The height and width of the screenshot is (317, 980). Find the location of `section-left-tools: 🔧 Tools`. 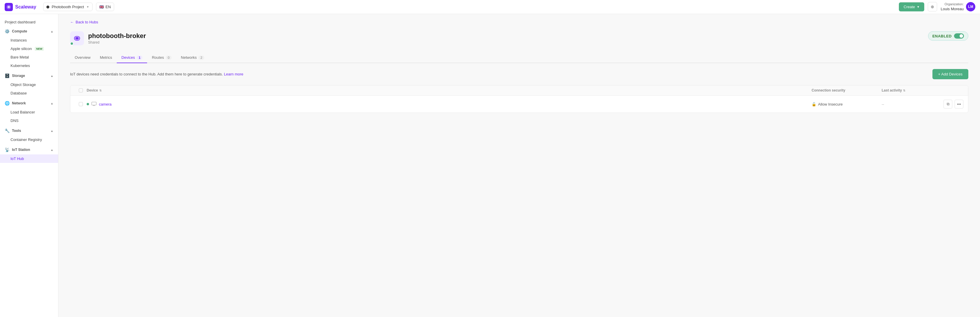

section-left-tools: 🔧 Tools is located at coordinates (13, 131).